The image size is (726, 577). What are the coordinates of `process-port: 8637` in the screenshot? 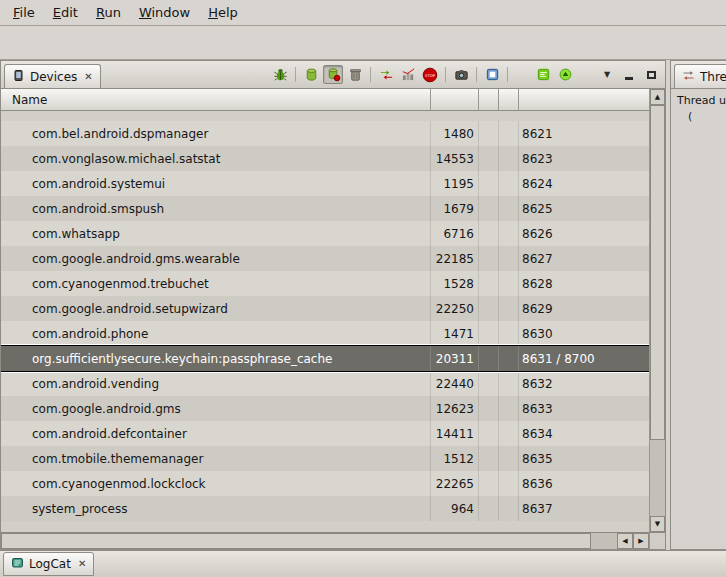 It's located at (584, 508).